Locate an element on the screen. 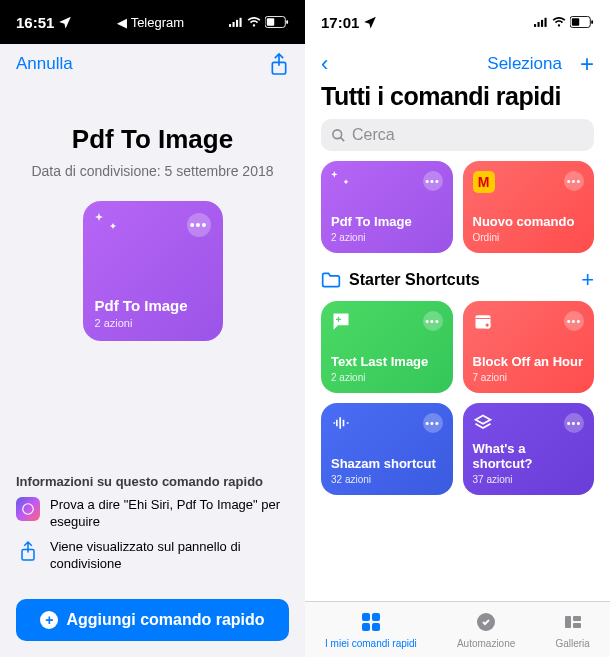 This screenshot has height=657, width=610. shortcut-tile: ••• Text Last Image 2 azioni is located at coordinates (387, 347).